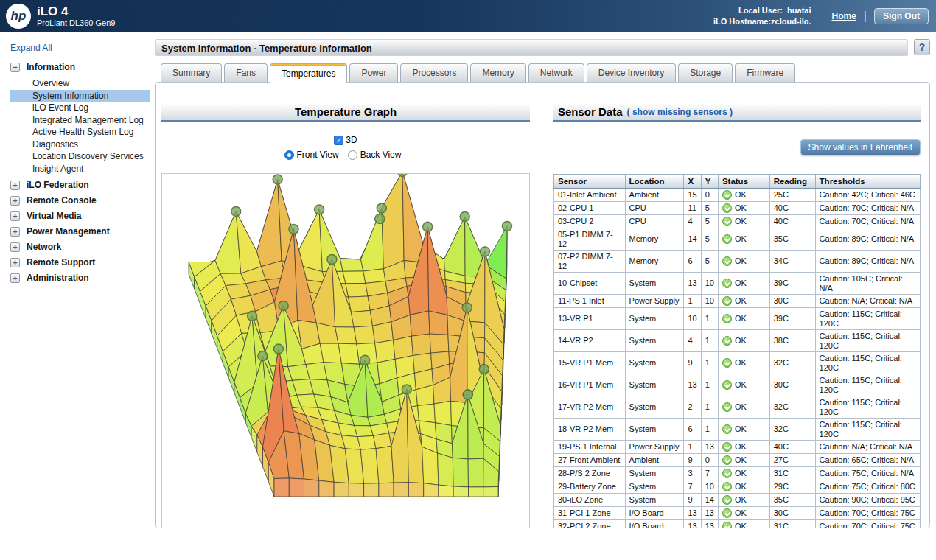  I want to click on cell-location: Memory, so click(654, 262).